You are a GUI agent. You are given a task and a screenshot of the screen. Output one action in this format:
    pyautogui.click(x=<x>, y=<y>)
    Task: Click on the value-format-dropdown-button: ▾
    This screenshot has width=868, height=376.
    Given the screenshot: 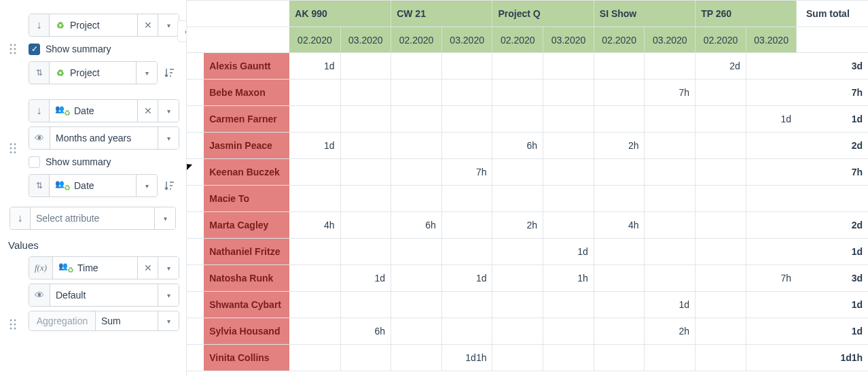 What is the action you would take?
    pyautogui.click(x=168, y=295)
    